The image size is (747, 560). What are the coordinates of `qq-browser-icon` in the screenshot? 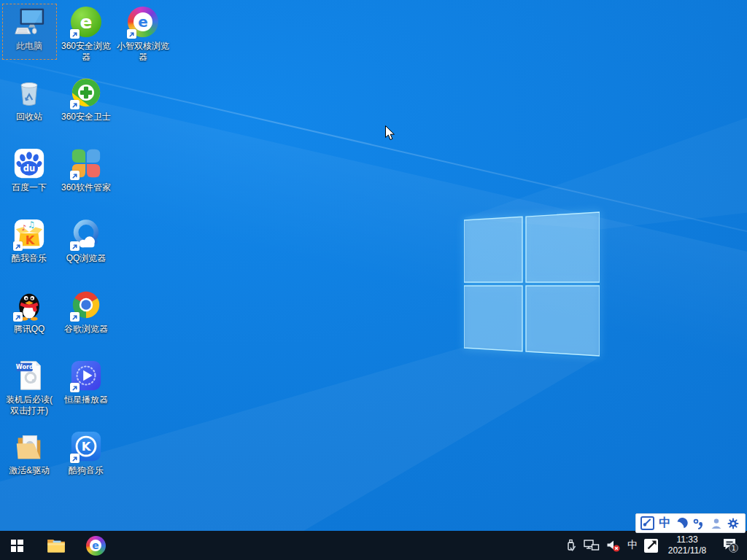 It's located at (86, 234).